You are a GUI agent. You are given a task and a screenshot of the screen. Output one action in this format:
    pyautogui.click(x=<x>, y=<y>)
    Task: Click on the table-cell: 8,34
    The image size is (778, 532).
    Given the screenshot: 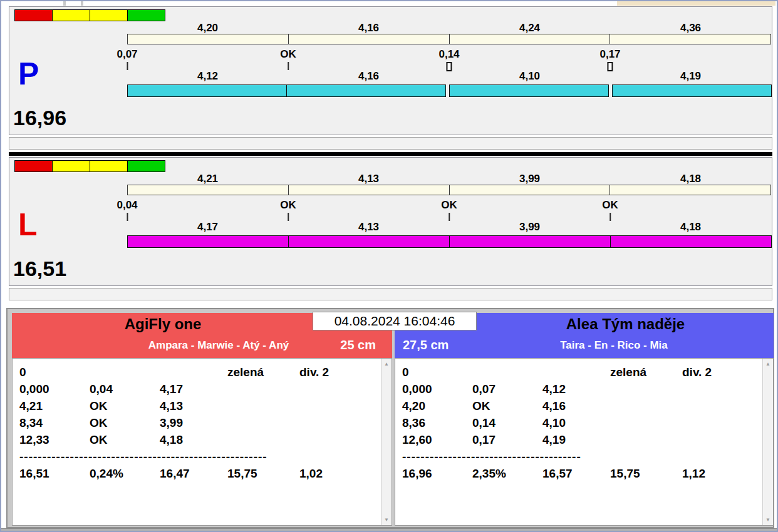 What is the action you would take?
    pyautogui.click(x=54, y=423)
    